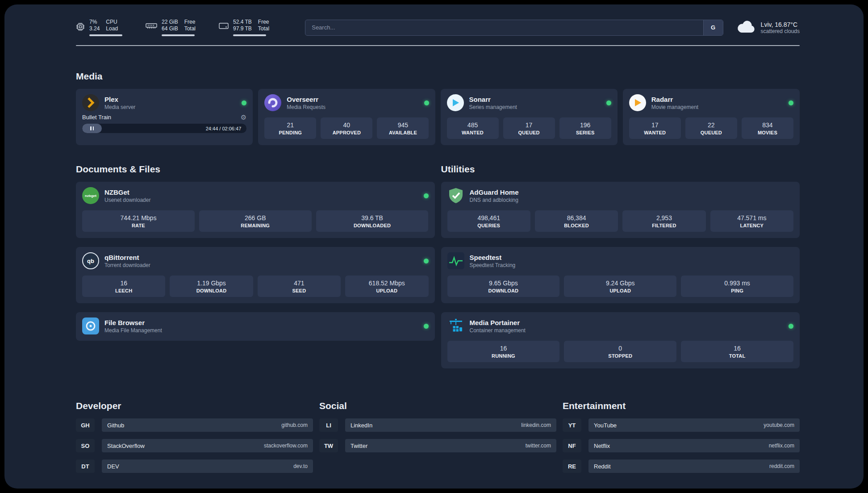  Describe the element at coordinates (577, 218) in the screenshot. I see `stat-value: 86,384` at that location.